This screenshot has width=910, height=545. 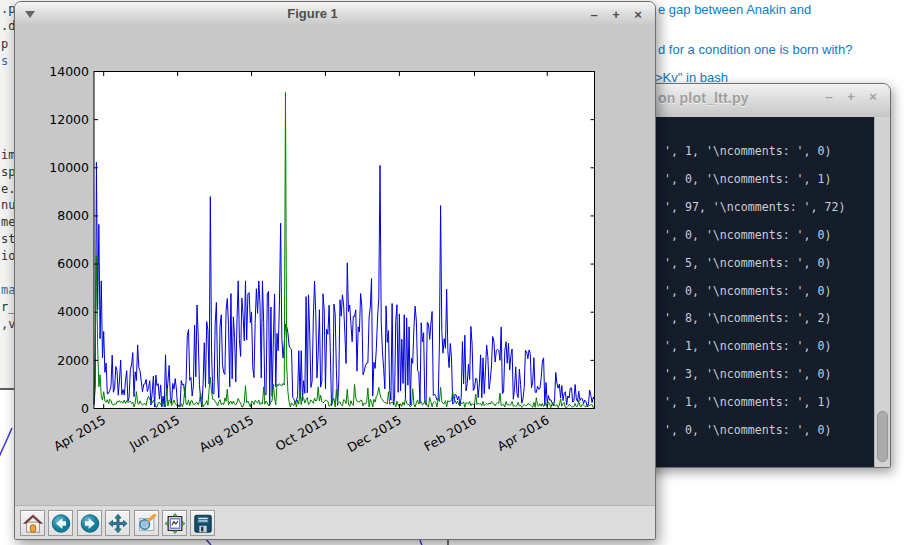 What do you see at coordinates (734, 10) in the screenshot?
I see `browser-question-link: e gap between Anakin and` at bounding box center [734, 10].